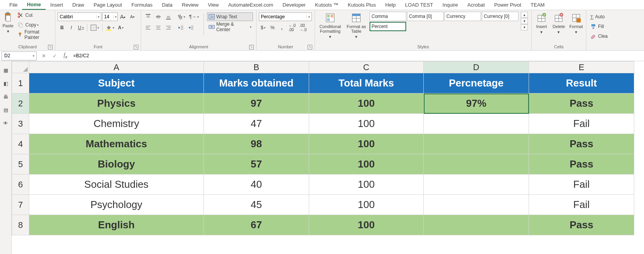  Describe the element at coordinates (158, 17) in the screenshot. I see `align-middle-button` at that location.